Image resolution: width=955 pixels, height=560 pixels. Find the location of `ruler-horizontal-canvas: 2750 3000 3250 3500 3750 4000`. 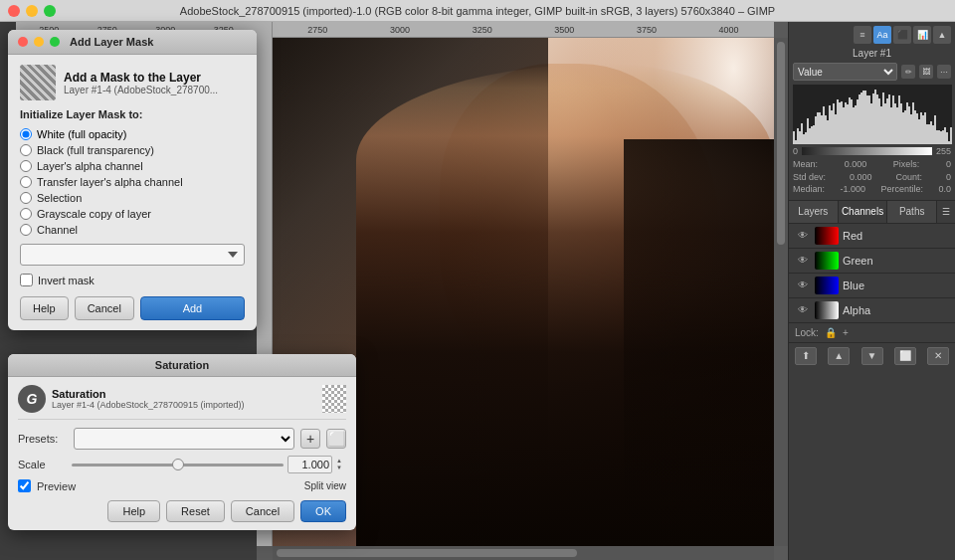

ruler-horizontal-canvas: 2750 3000 3250 3500 3750 4000 is located at coordinates (523, 30).